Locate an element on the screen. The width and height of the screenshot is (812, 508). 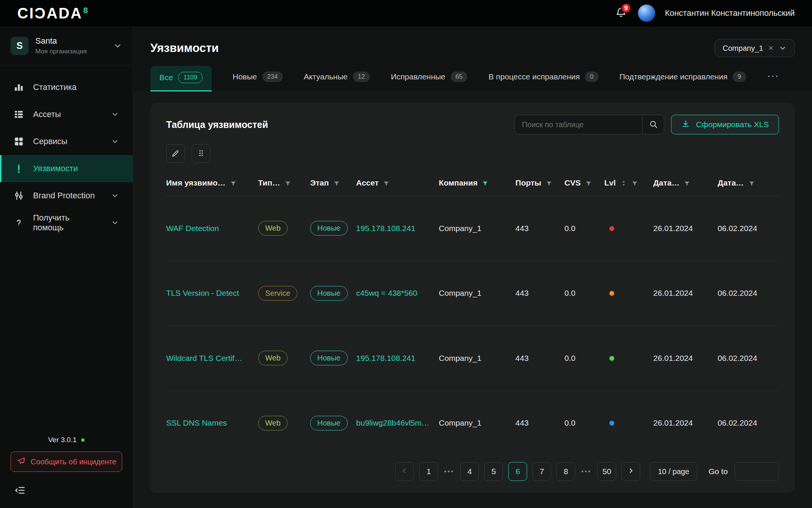
stage-badge: Новые is located at coordinates (329, 294).